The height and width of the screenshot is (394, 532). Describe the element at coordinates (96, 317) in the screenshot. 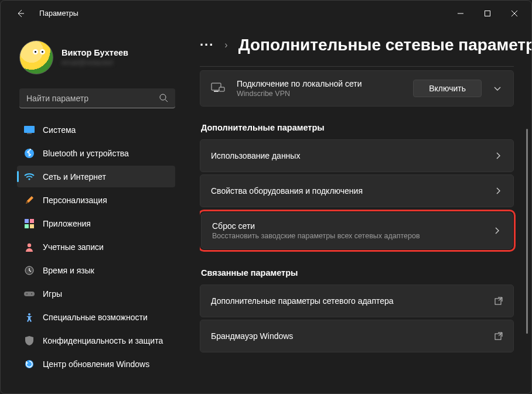

I see `sidebar-item-accessibility: Специальные возможности` at that location.